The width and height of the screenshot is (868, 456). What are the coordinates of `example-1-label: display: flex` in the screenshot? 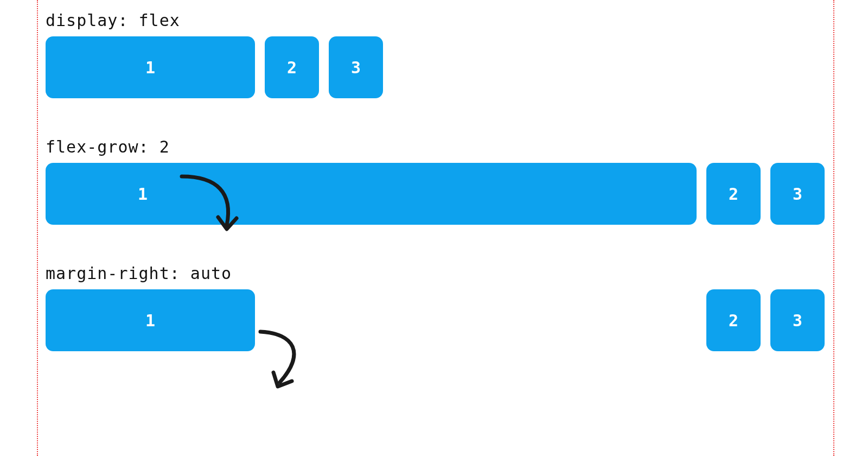 It's located at (439, 21).